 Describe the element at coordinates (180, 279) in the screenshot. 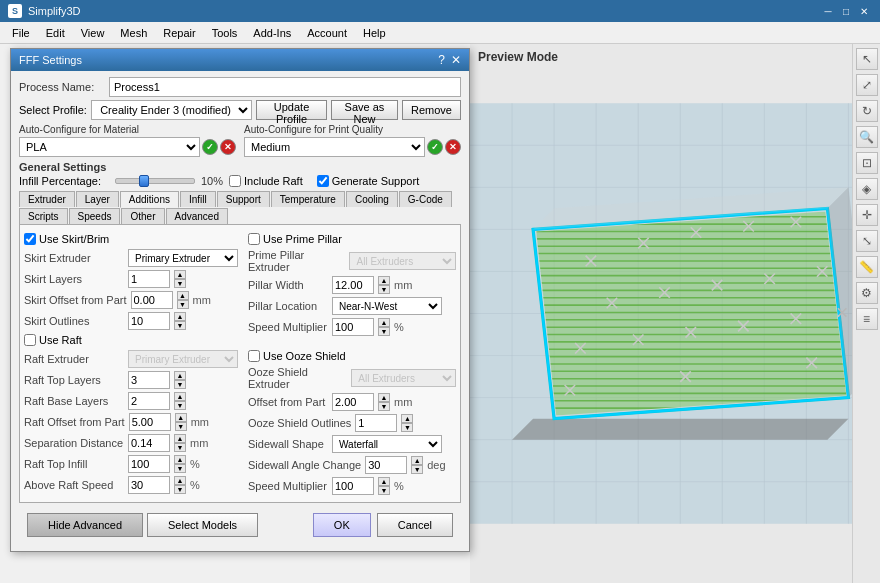

I see `skirt-layers-arrows: ▲ ▼` at that location.